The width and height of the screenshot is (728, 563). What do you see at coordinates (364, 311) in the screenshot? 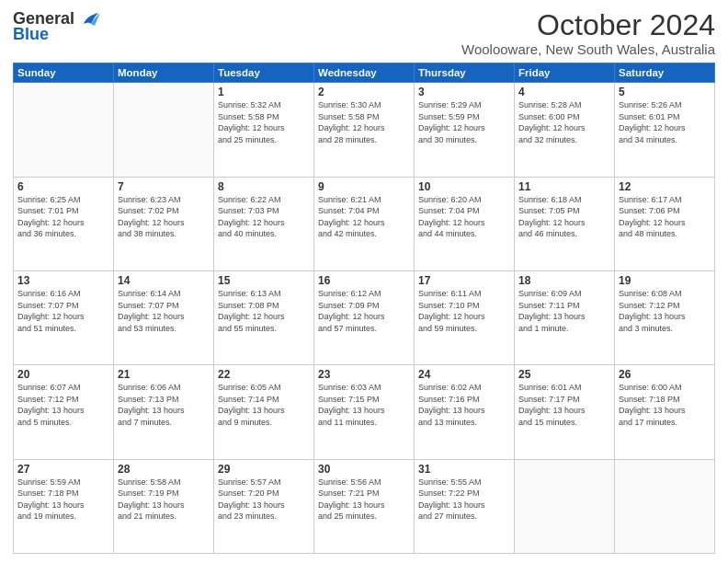
I see `day-info: Sunrise: 6:12 AMSunset: 7:09 PMDaylight:…` at bounding box center [364, 311].